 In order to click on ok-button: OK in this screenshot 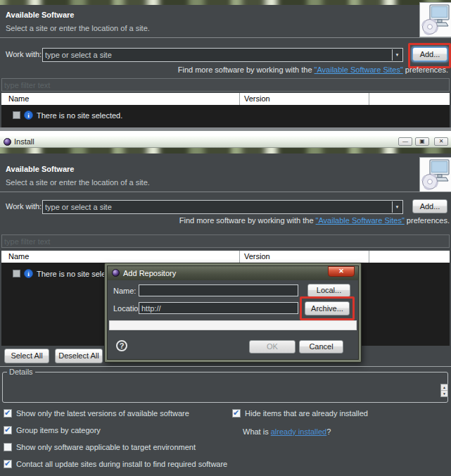, I will do `click(272, 346)`.